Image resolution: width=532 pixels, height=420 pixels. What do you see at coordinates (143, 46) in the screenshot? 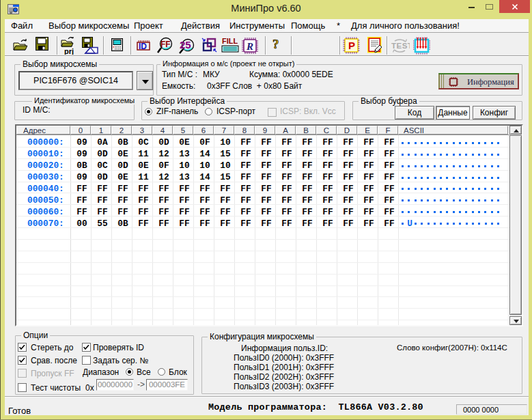
I see `svg-text: ID` at bounding box center [143, 46].